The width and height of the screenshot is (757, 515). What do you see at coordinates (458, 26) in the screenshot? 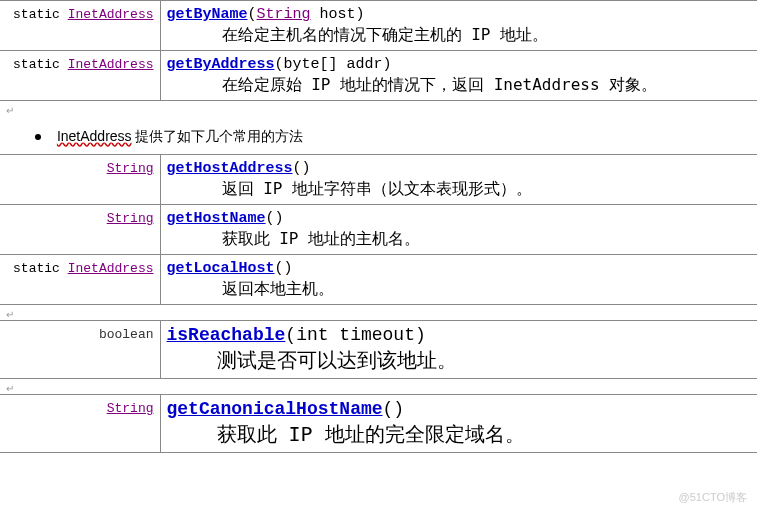
I see `method-cell: getByName(String host) 在给定主机名的情况下确定主机的 I…` at bounding box center [458, 26].